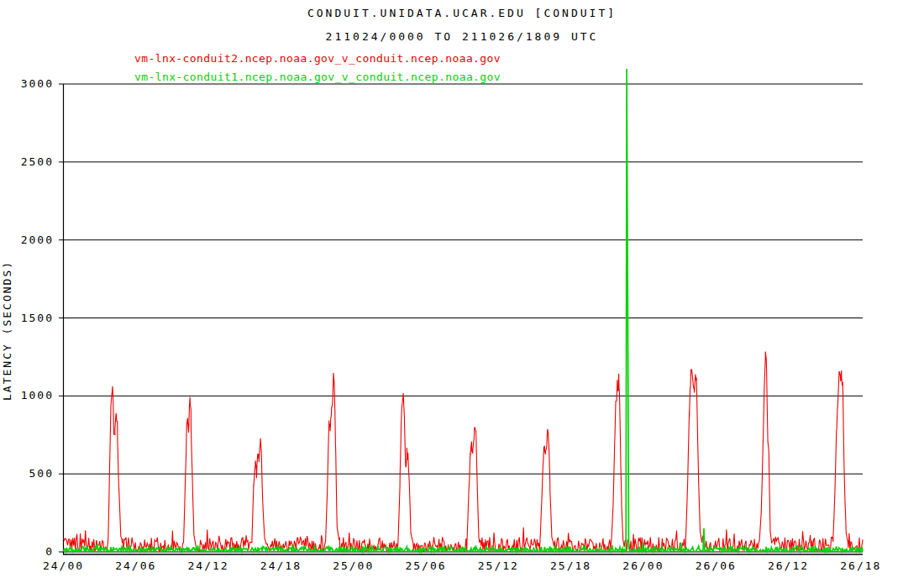 The height and width of the screenshot is (588, 924). What do you see at coordinates (716, 566) in the screenshot?
I see `x-tick-label: 26/06` at bounding box center [716, 566].